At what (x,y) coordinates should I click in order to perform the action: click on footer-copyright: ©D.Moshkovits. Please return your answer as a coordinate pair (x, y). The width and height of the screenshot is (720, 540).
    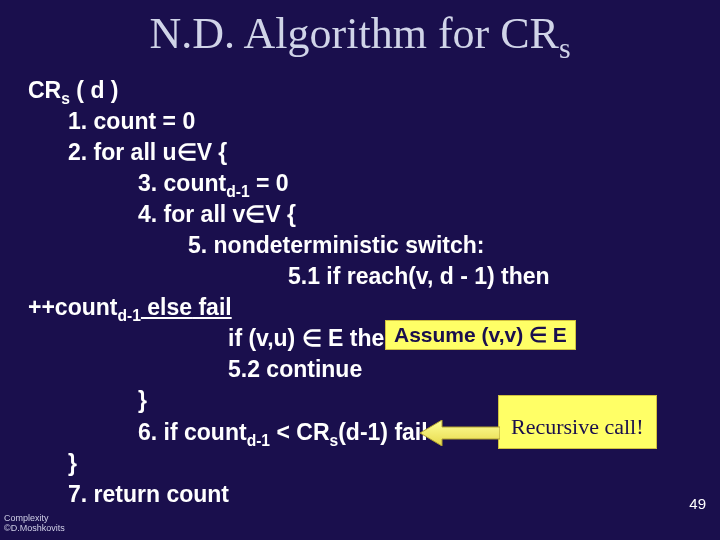
    Looking at the image, I should click on (34, 529).